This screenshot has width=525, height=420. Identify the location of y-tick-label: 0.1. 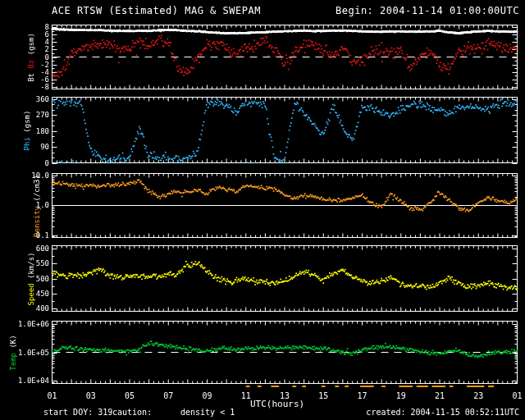
(30, 235).